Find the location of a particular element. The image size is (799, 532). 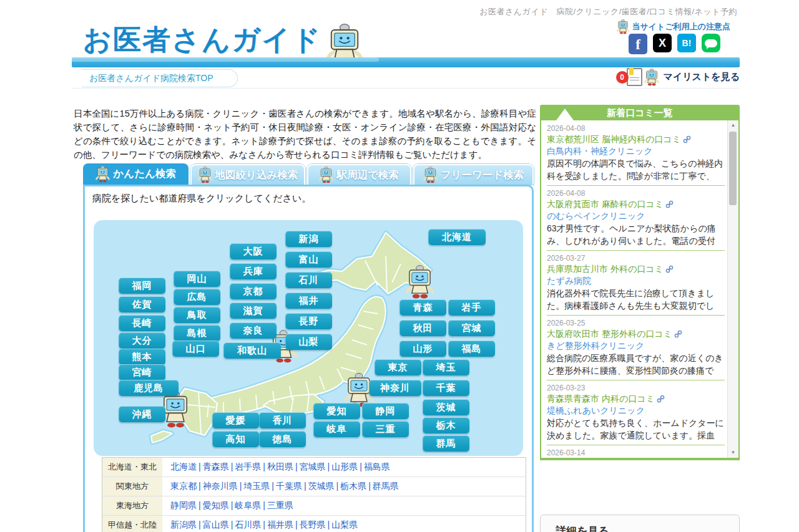

prefecture-button: 静岡 is located at coordinates (386, 411).